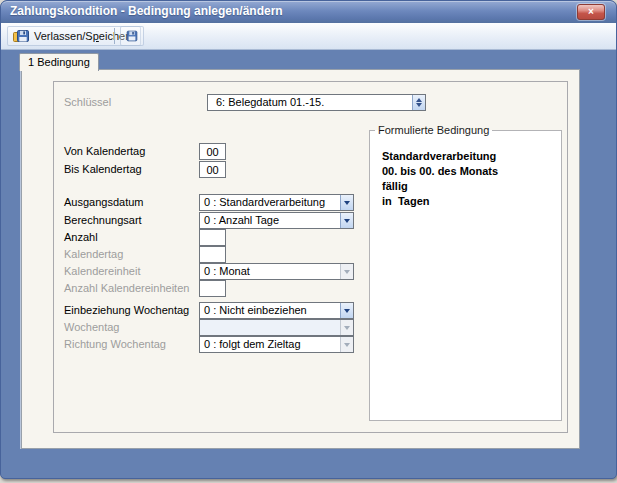  What do you see at coordinates (406, 201) in the screenshot?
I see `condition-line: in Tagen` at bounding box center [406, 201].